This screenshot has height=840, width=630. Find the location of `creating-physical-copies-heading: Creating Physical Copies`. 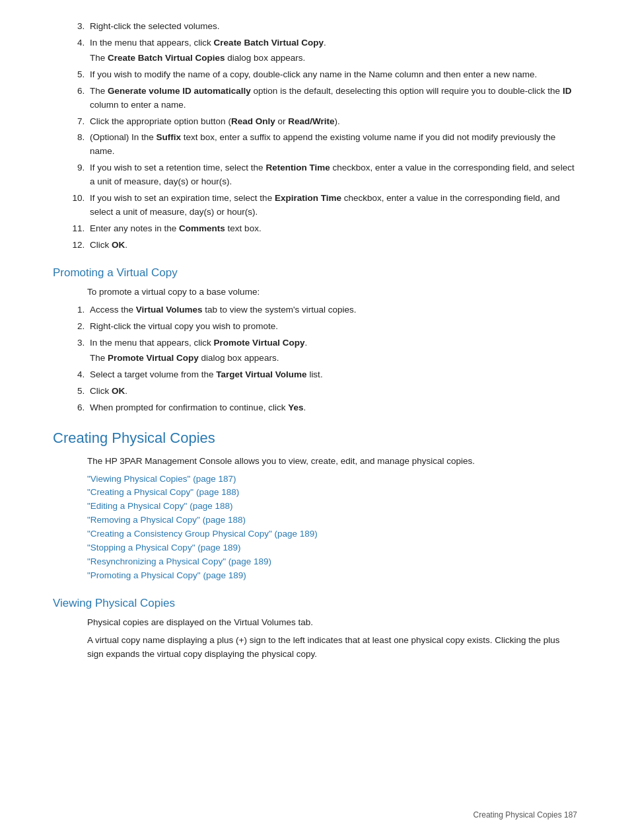

creating-physical-copies-heading: Creating Physical Copies is located at coordinates (315, 438).